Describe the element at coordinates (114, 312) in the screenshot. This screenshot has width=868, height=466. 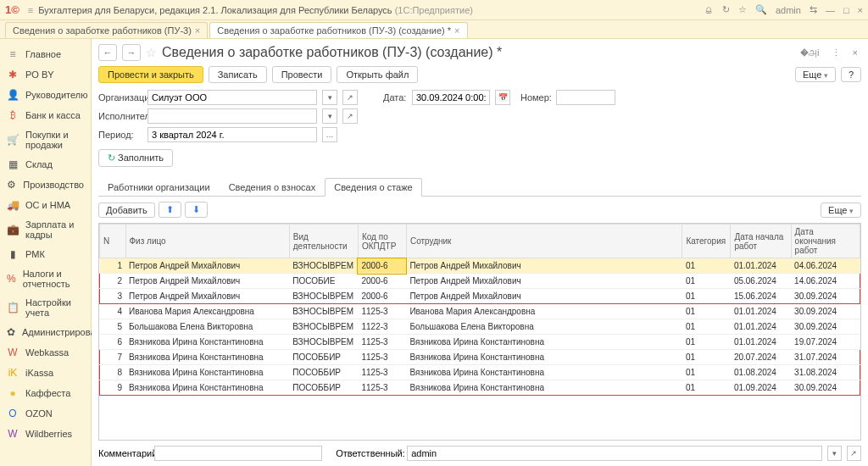
I see `cell: 4` at that location.